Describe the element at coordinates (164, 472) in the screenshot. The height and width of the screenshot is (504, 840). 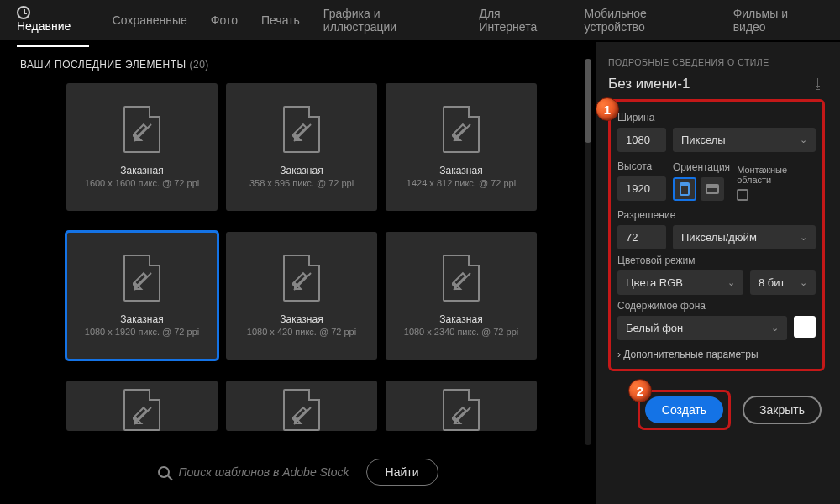
I see `search-icon` at that location.